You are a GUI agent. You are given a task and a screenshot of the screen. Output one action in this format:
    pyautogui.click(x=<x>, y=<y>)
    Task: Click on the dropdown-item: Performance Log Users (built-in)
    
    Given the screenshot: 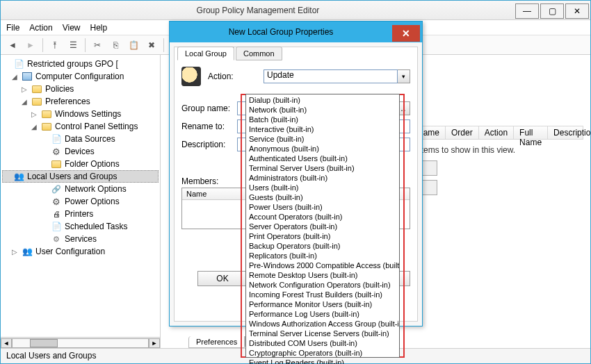 What is the action you would take?
    pyautogui.click(x=323, y=314)
    